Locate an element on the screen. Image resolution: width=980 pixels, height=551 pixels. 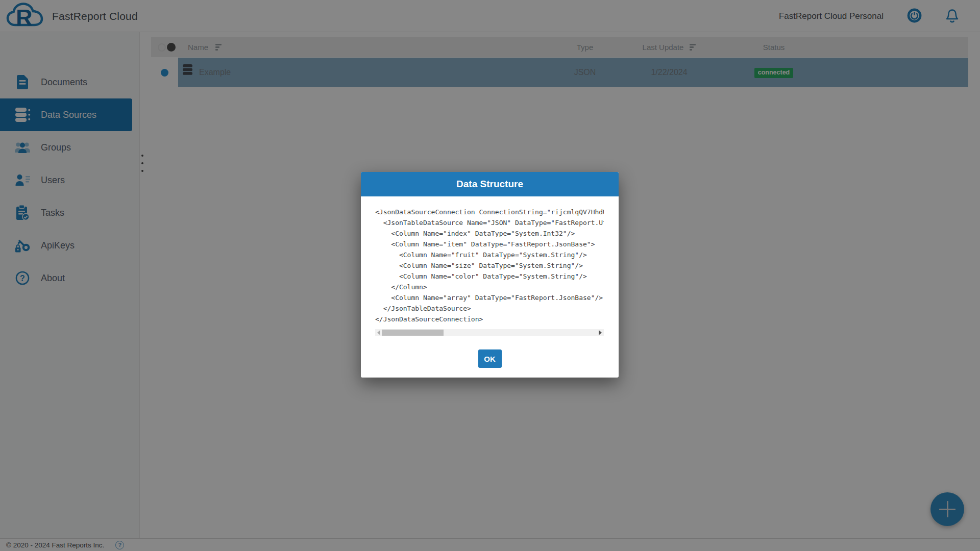
code-line: <Column Name="index" DataType="System.In… is located at coordinates (489, 234).